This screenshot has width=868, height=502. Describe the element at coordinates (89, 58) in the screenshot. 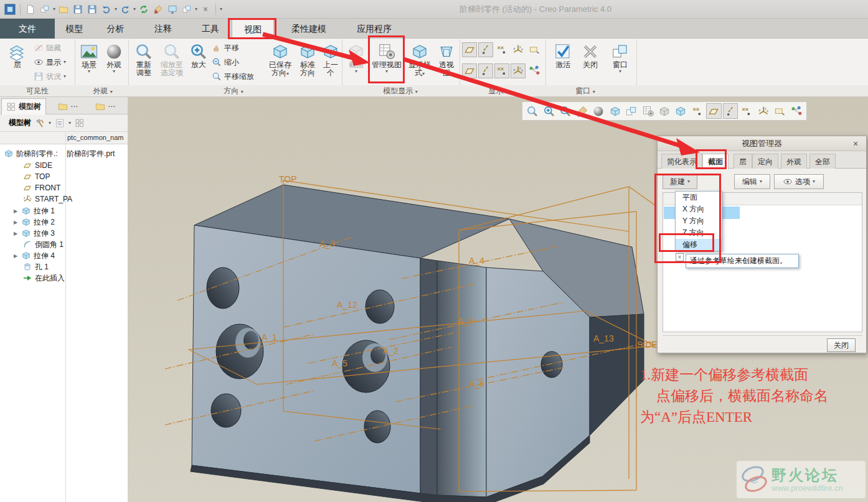

I see `scene-button: 场景▾` at that location.